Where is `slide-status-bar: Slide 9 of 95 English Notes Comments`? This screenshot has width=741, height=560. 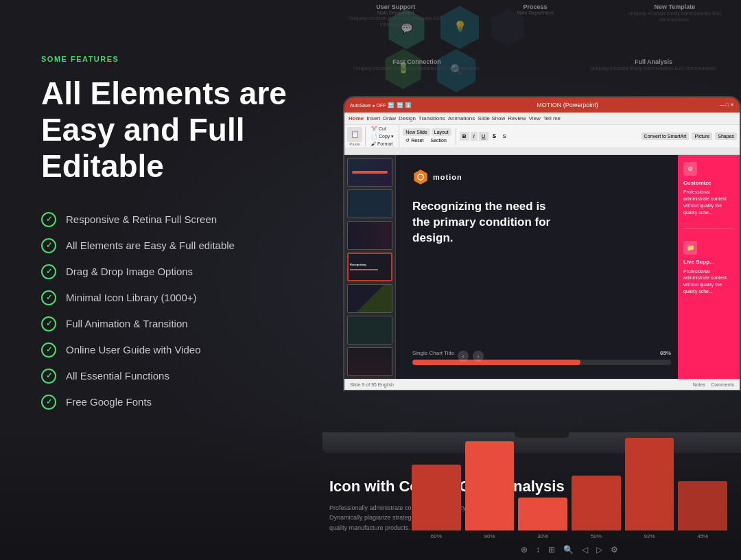 slide-status-bar: Slide 9 of 95 English Notes Comments is located at coordinates (542, 384).